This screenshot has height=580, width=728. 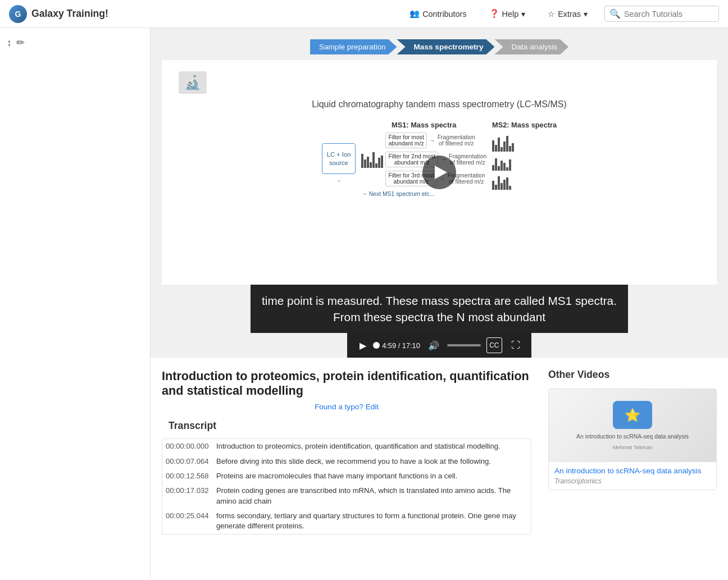 I want to click on extras-chevron-icon: ▾, so click(x=585, y=14).